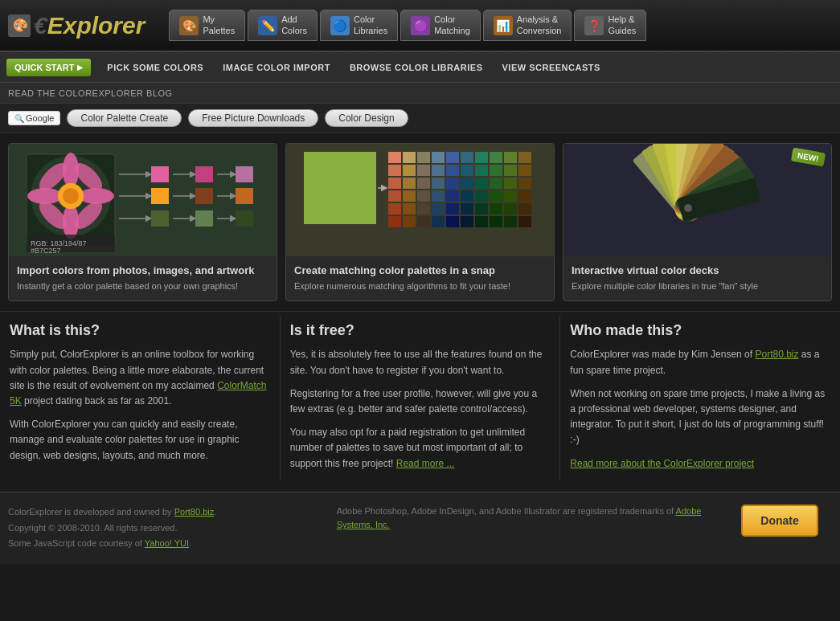 The image size is (840, 621). Describe the element at coordinates (140, 440) in the screenshot. I see `what-para2: With ColorExplorer you can quickly and e…` at that location.